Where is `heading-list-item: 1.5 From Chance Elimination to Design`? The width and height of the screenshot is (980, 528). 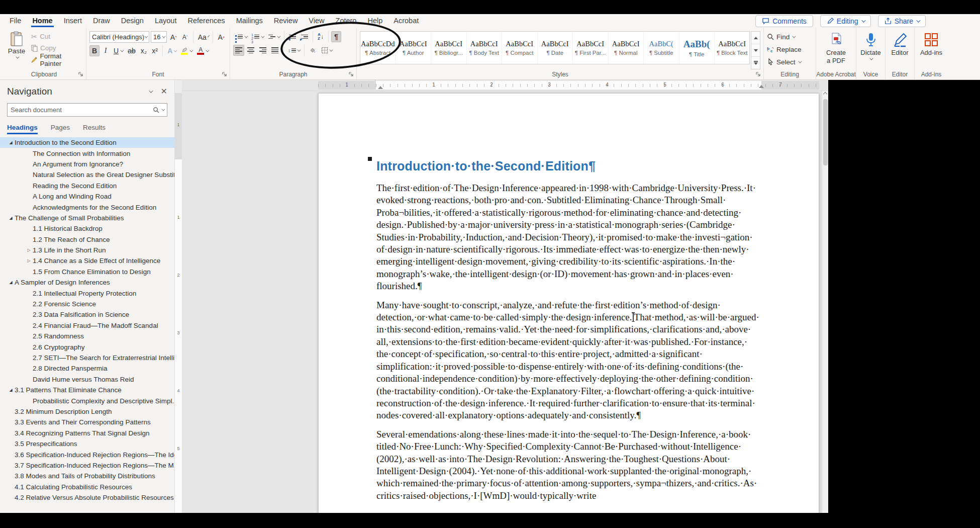 heading-list-item: 1.5 From Chance Elimination to Design is located at coordinates (87, 272).